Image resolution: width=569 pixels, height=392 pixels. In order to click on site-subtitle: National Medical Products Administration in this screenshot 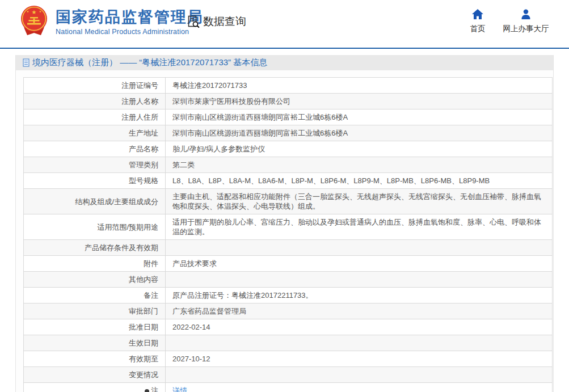, I will do `click(129, 32)`.